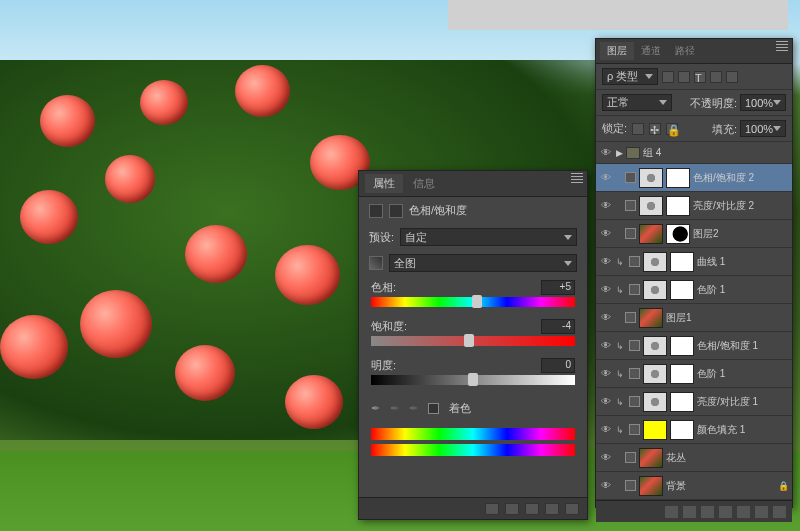  What do you see at coordinates (532, 509) in the screenshot?
I see `reset-icon` at bounding box center [532, 509].